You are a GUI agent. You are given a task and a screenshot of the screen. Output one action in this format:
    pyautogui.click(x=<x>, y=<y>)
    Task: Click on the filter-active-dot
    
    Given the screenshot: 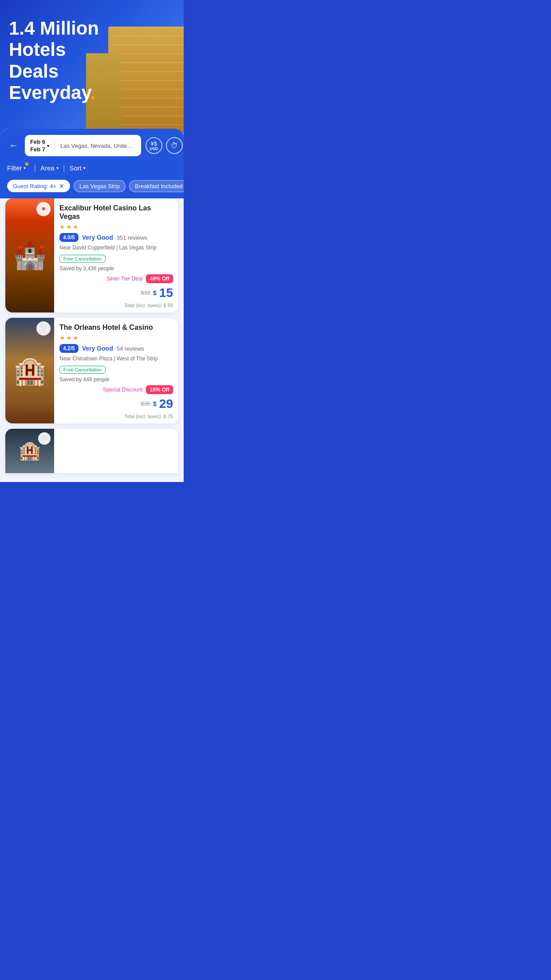 What is the action you would take?
    pyautogui.click(x=27, y=164)
    